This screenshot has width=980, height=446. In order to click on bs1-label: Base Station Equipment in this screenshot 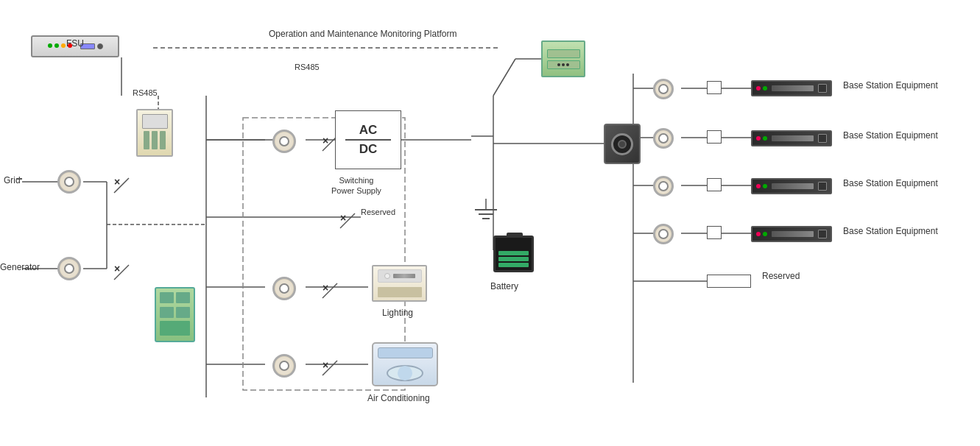, I will do `click(891, 85)`.